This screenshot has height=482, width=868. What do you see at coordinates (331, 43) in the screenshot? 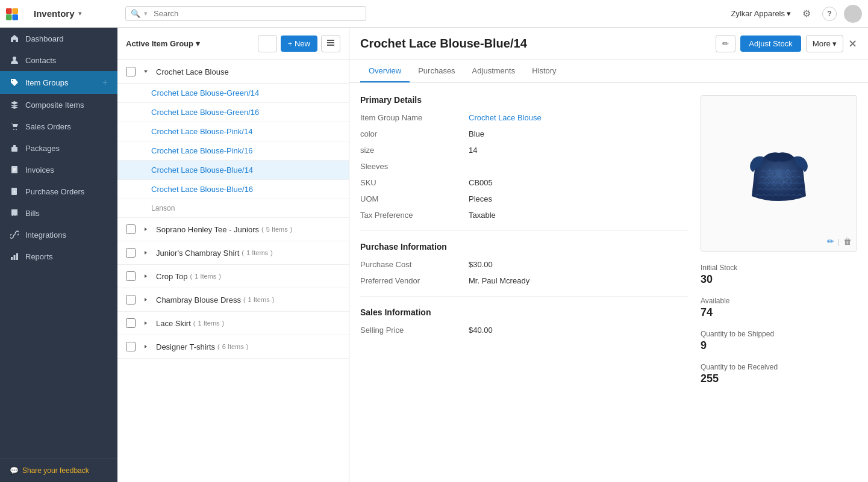
I see `view-toggle-btn` at bounding box center [331, 43].